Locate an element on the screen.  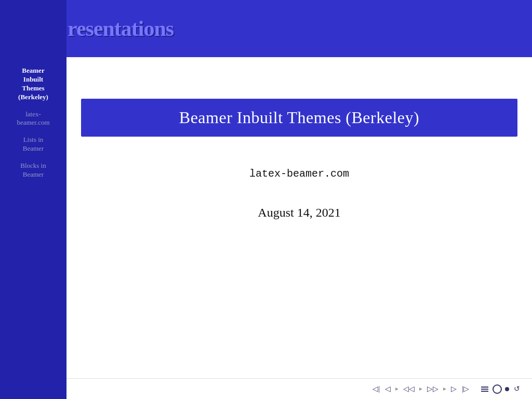
sidebar-item-latex-beamer: latex-beamer.com is located at coordinates (33, 119).